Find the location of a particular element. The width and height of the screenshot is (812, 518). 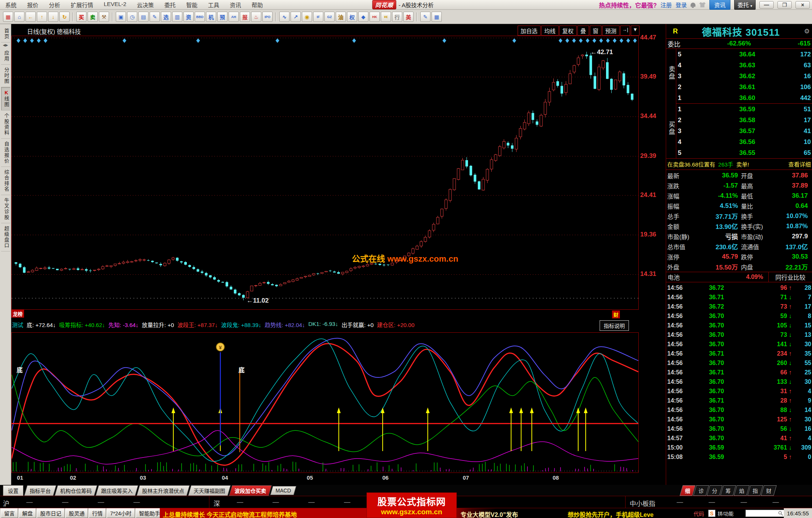

index-label-中小板指: 中小板指 is located at coordinates (642, 503).